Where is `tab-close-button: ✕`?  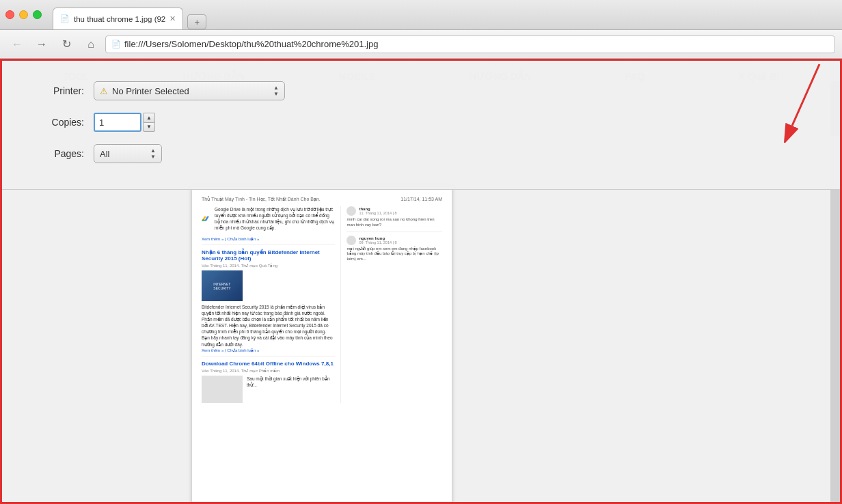 tab-close-button: ✕ is located at coordinates (172, 19).